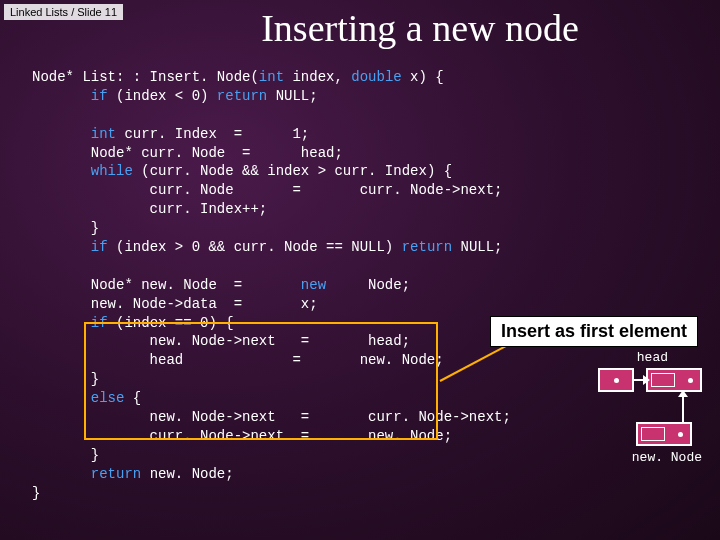  I want to click on code-line: head = new. Node;, so click(238, 360).